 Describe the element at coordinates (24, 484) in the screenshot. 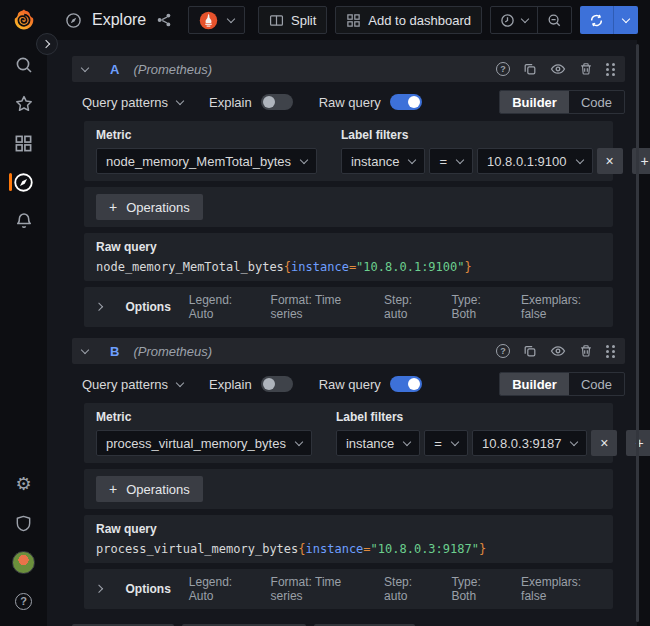

I see `sidebar-item-configuration: ⚙` at that location.